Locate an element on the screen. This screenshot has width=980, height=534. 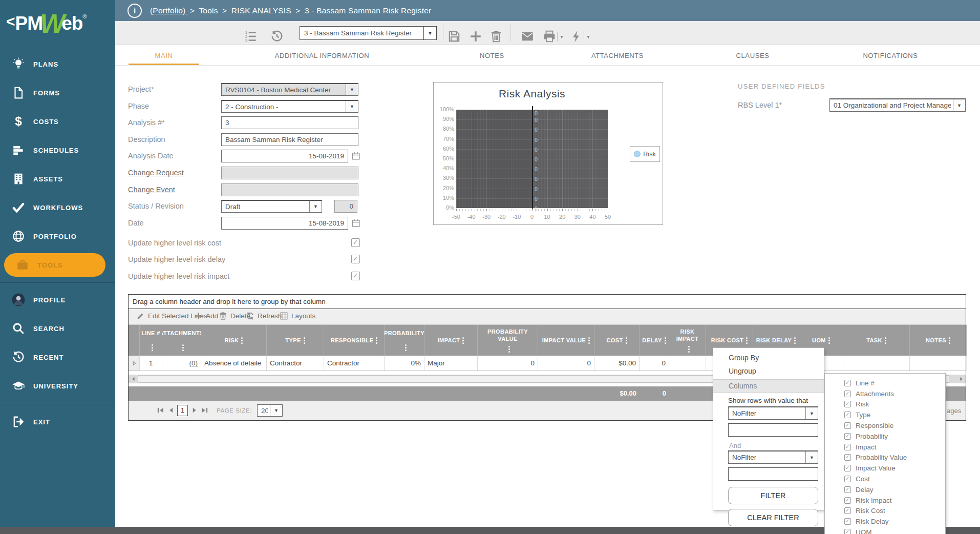
scroll-left-icon is located at coordinates (133, 379).